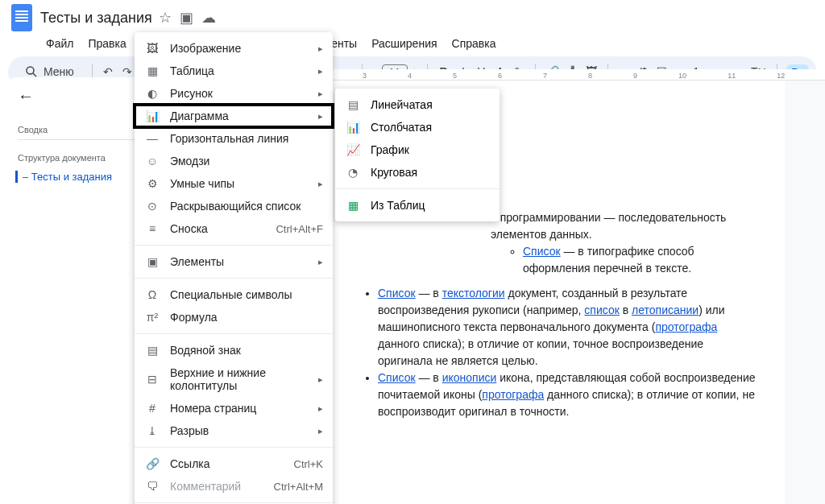 This screenshot has height=504, width=825. What do you see at coordinates (234, 464) in the screenshot?
I see `menu-item-link: 🔗СсылкаCtrl+K` at bounding box center [234, 464].